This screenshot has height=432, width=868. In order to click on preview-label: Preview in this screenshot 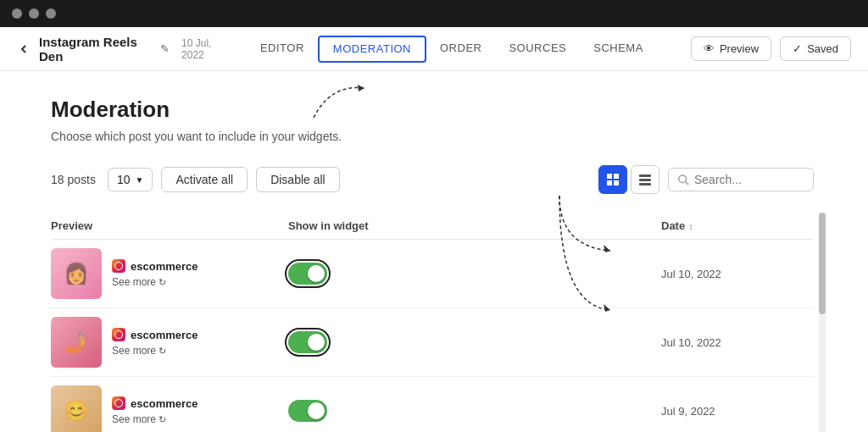, I will do `click(739, 49)`.